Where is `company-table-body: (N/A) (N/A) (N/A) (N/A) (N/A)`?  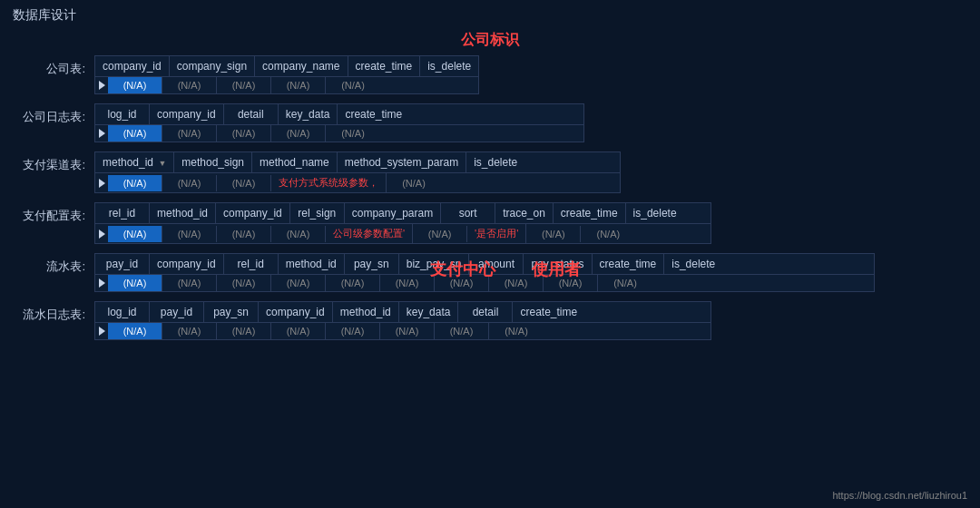
company-table-body: (N/A) (N/A) (N/A) (N/A) (N/A) is located at coordinates (287, 85).